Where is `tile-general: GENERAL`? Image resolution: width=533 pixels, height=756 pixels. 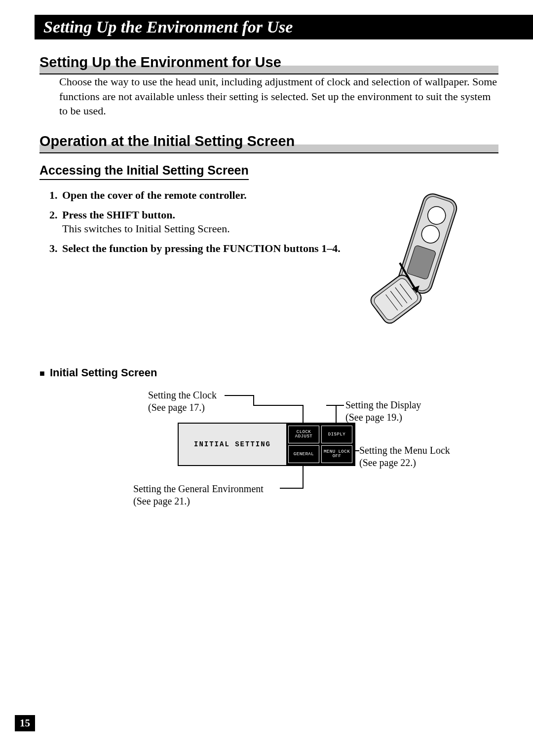
tile-general: GENERAL is located at coordinates (304, 454).